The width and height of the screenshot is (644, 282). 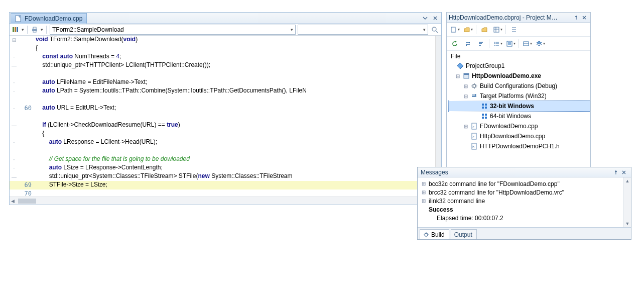 I want to click on messages-tab-build: Build, so click(x=435, y=234).